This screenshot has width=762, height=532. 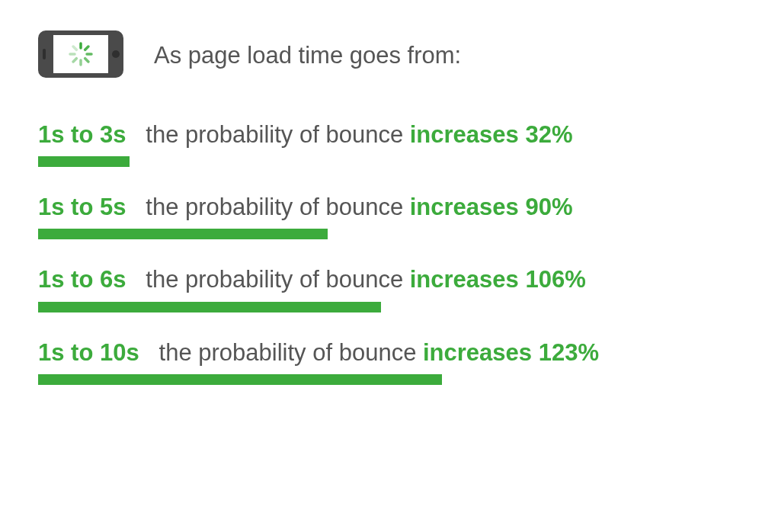 I want to click on row-label: 1s to 3s the probability of bounce incre…, so click(x=381, y=134).